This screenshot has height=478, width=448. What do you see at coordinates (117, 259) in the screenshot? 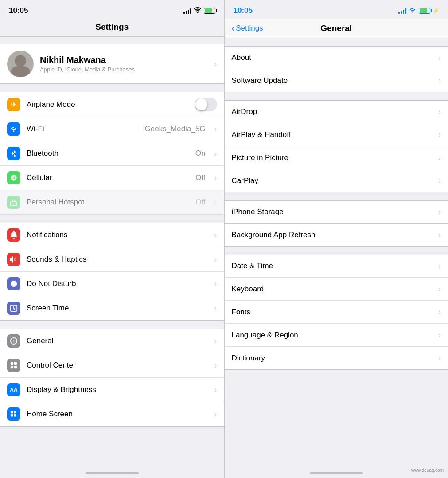
I see `sounds-haptics-label: Sounds & Haptics` at bounding box center [117, 259].